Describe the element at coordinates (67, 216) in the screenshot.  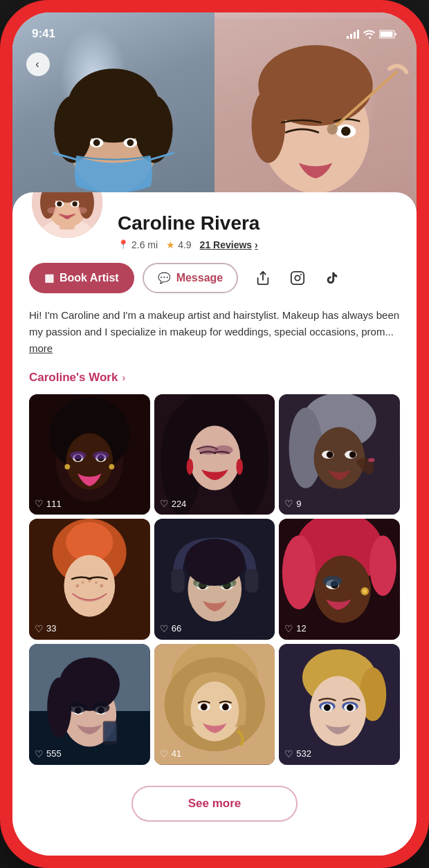
I see `avatar-image` at that location.